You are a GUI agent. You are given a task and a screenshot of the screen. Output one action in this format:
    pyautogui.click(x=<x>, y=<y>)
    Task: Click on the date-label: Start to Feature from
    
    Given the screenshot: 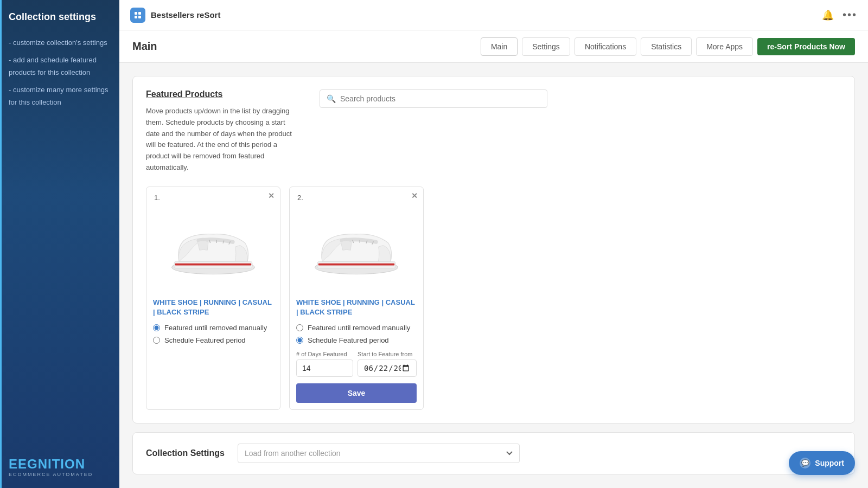 What is the action you would take?
    pyautogui.click(x=385, y=354)
    